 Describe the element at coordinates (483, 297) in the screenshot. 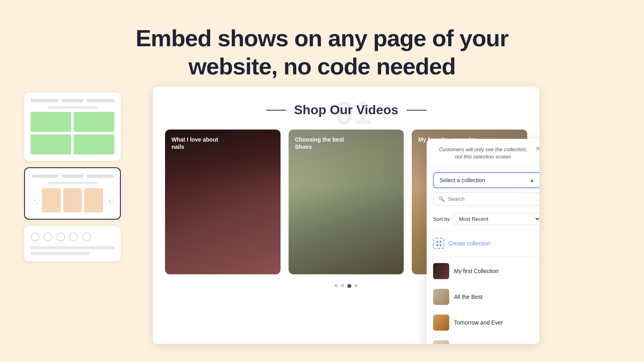

I see `collection-item-2: All the Best` at that location.